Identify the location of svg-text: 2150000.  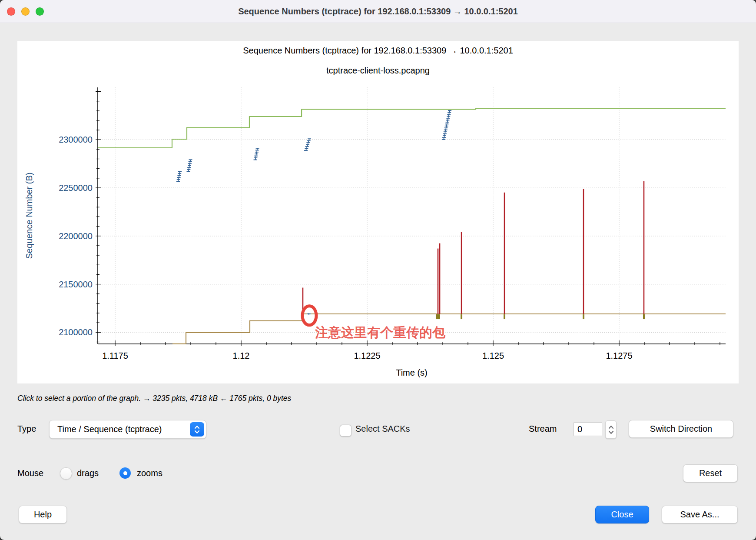
(76, 284).